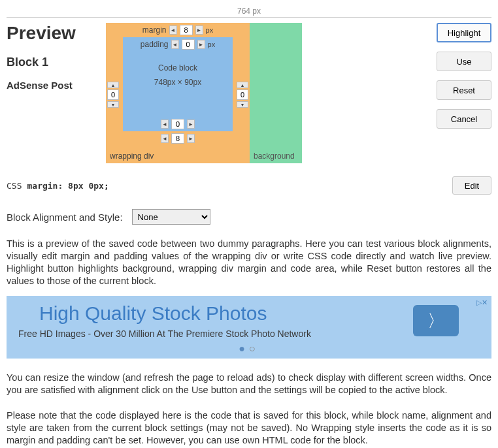  I want to click on padding-bottom-decrease: ◄, so click(165, 124).